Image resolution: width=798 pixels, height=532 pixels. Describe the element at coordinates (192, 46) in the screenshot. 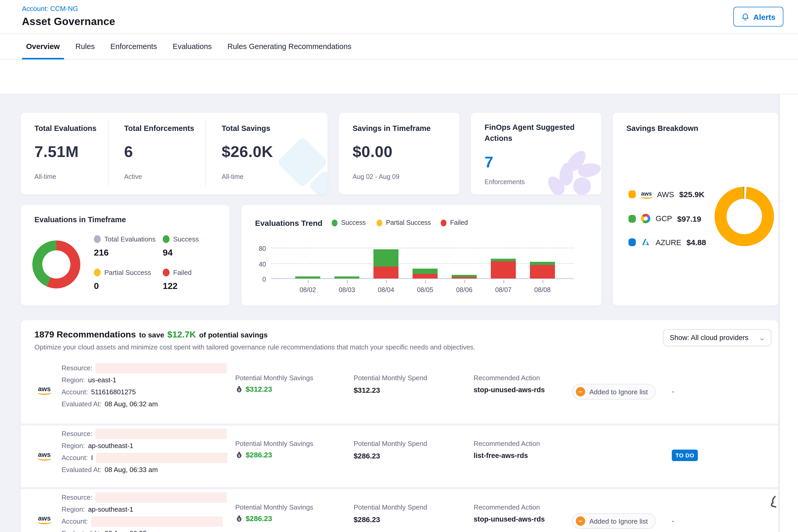

I see `tab-evaluations: Evaluations` at that location.